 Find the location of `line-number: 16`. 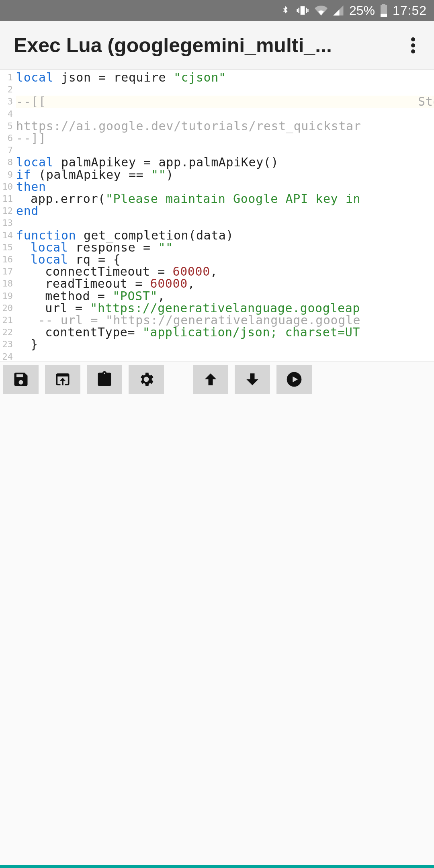

line-number: 16 is located at coordinates (6, 260).